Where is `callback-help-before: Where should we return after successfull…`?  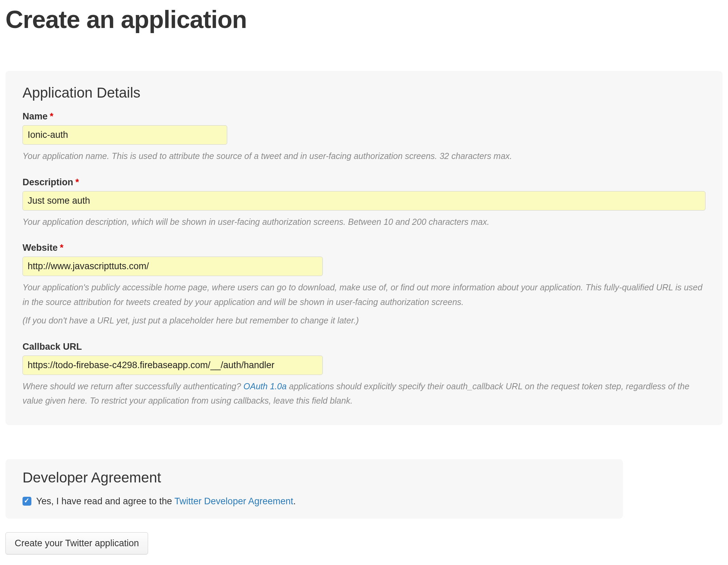 callback-help-before: Where should we return after successfull… is located at coordinates (133, 386).